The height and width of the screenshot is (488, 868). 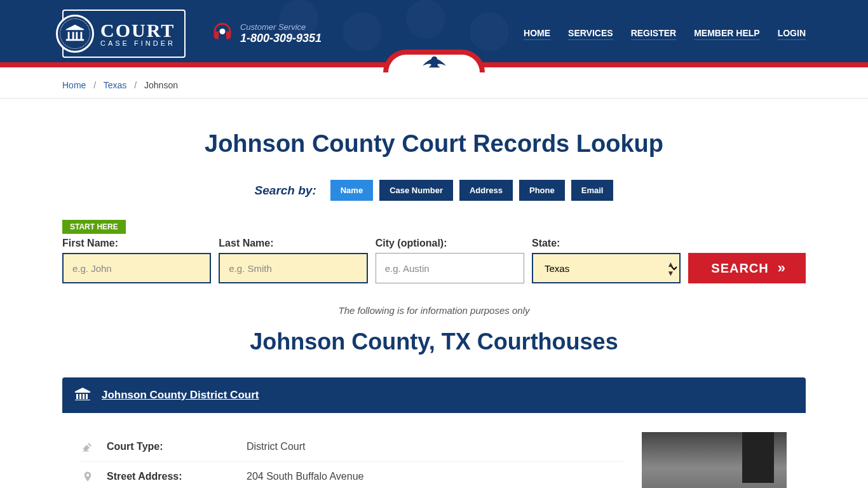 What do you see at coordinates (75, 34) in the screenshot?
I see `logo-seal-icon` at bounding box center [75, 34].